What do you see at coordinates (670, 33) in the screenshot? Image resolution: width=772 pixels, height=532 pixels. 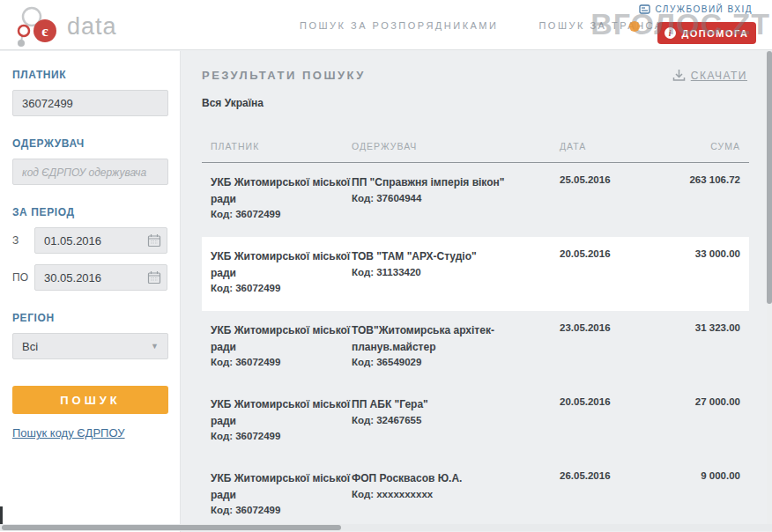 I see `info-icon: i` at bounding box center [670, 33].